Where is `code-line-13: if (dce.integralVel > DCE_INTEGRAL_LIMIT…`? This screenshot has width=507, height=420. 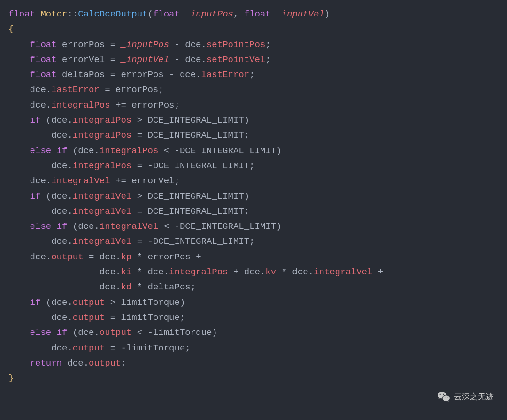 code-line-13: if (dce.integralVel > DCE_INTEGRAL_LIMIT… is located at coordinates (254, 196).